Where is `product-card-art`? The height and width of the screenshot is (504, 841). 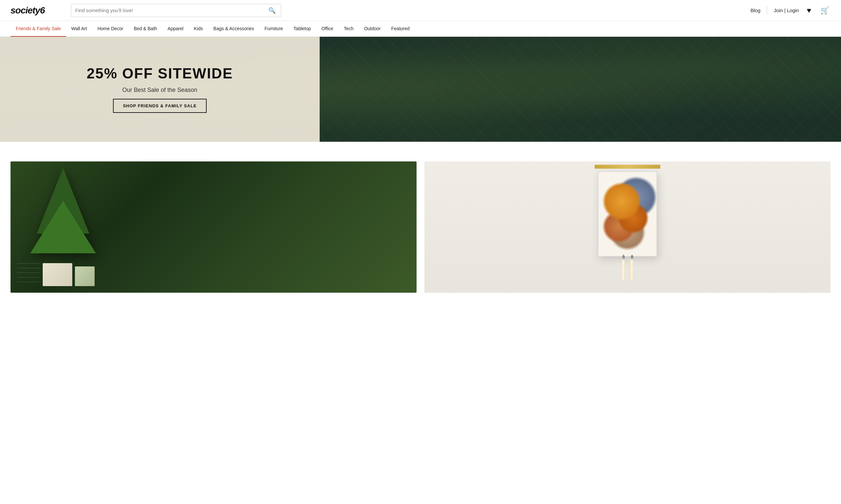 product-card-art is located at coordinates (628, 227).